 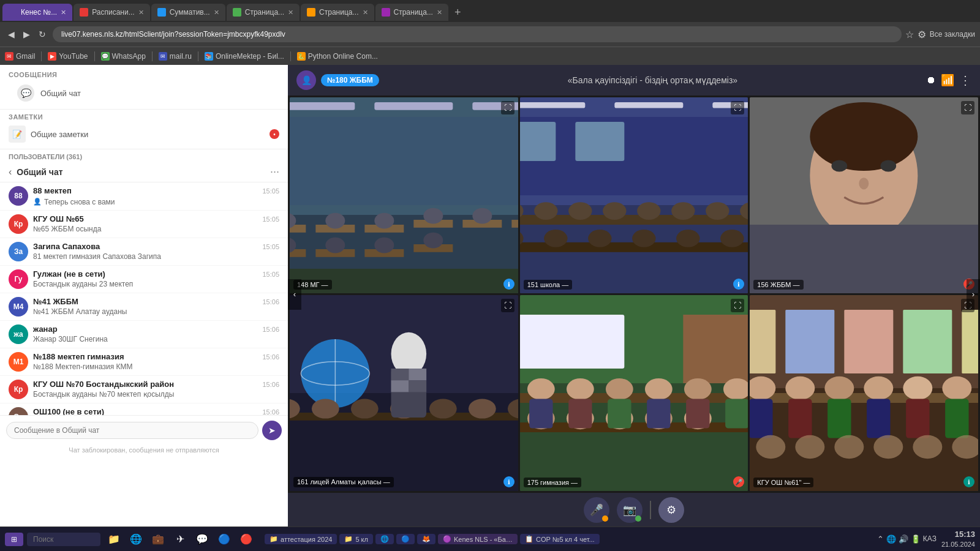 I want to click on signal-icon: 📶, so click(x=948, y=80).